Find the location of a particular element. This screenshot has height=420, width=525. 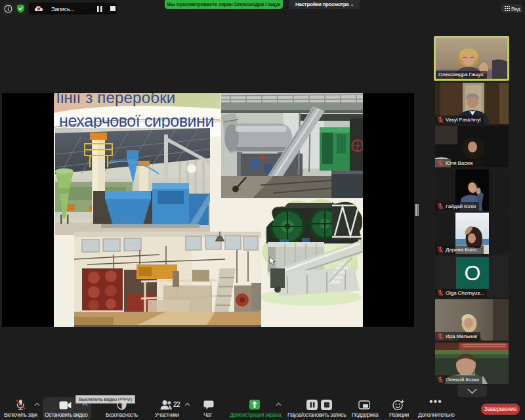

svg-text: Лінії з переробки is located at coordinates (114, 100).